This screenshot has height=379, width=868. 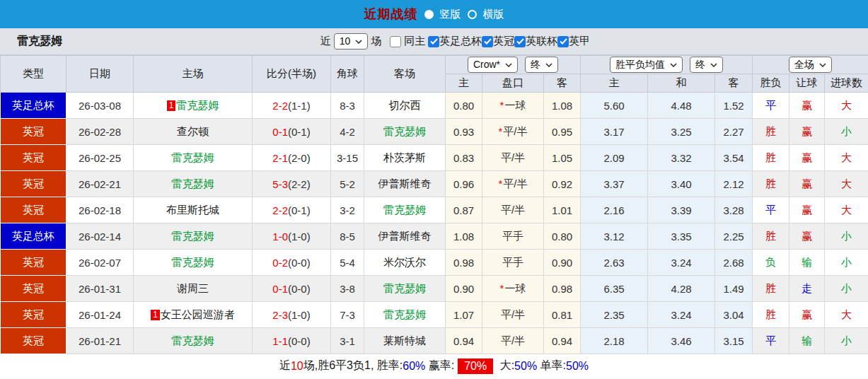 What do you see at coordinates (434, 211) in the screenshot?
I see `table-row: 英冠26-02-18布里斯托城2-2(0-1)3-2雷克瑟姆0.87平/半1.0…` at bounding box center [434, 211].